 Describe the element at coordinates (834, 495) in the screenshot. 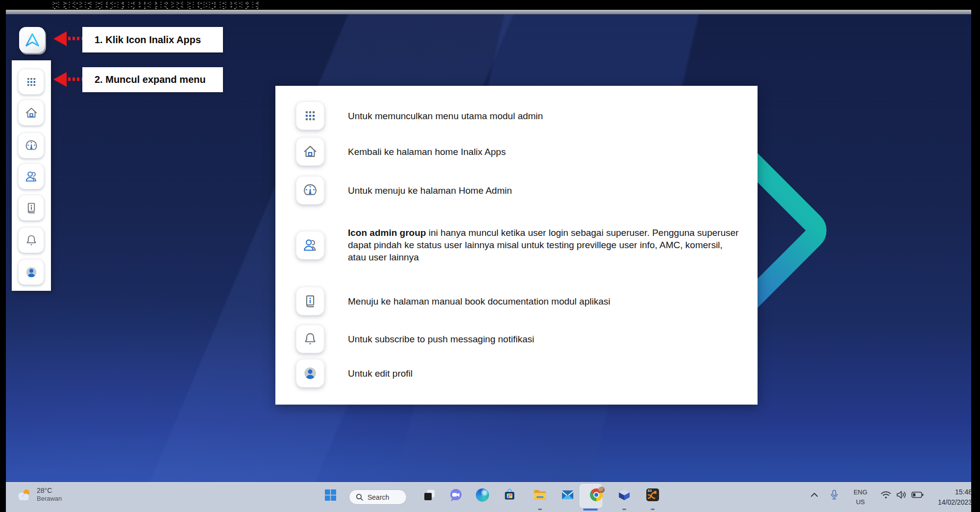

I see `microphone-tray-button` at that location.